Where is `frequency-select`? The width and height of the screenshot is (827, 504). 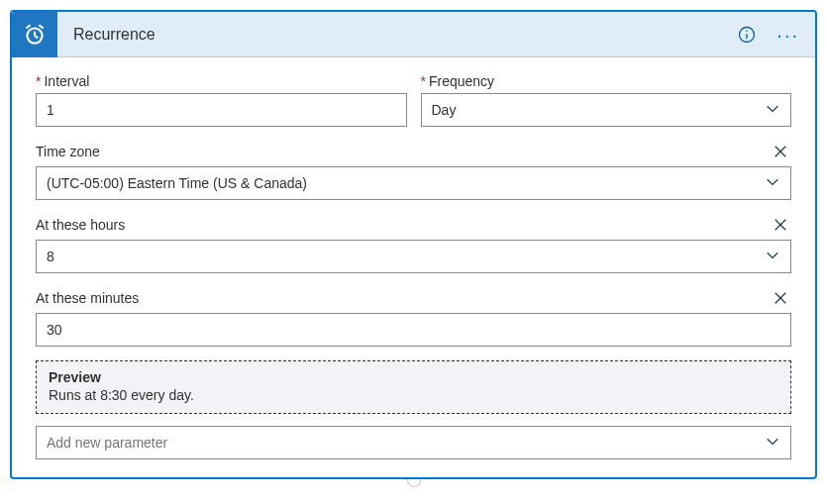 frequency-select is located at coordinates (606, 110).